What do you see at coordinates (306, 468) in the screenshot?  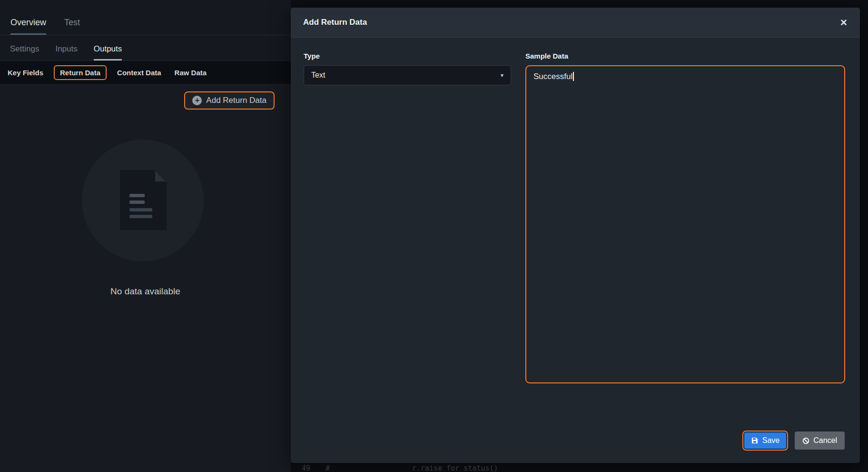 I see `code-line-number: 49` at bounding box center [306, 468].